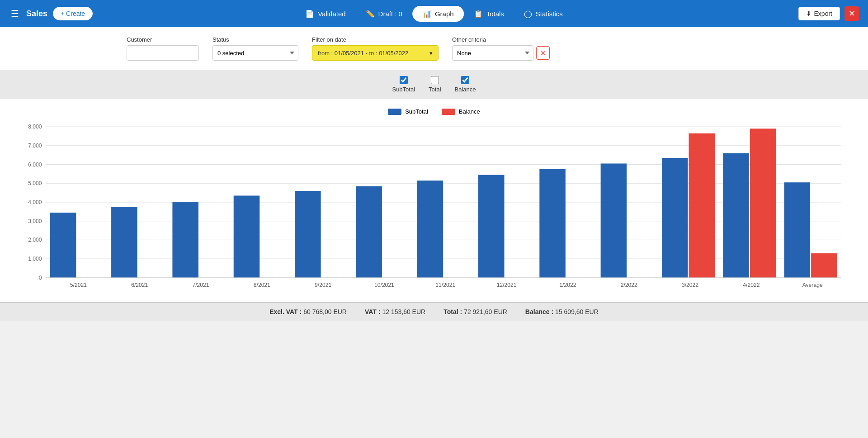 This screenshot has height=438, width=868. I want to click on status-select: 0 selected, so click(255, 53).